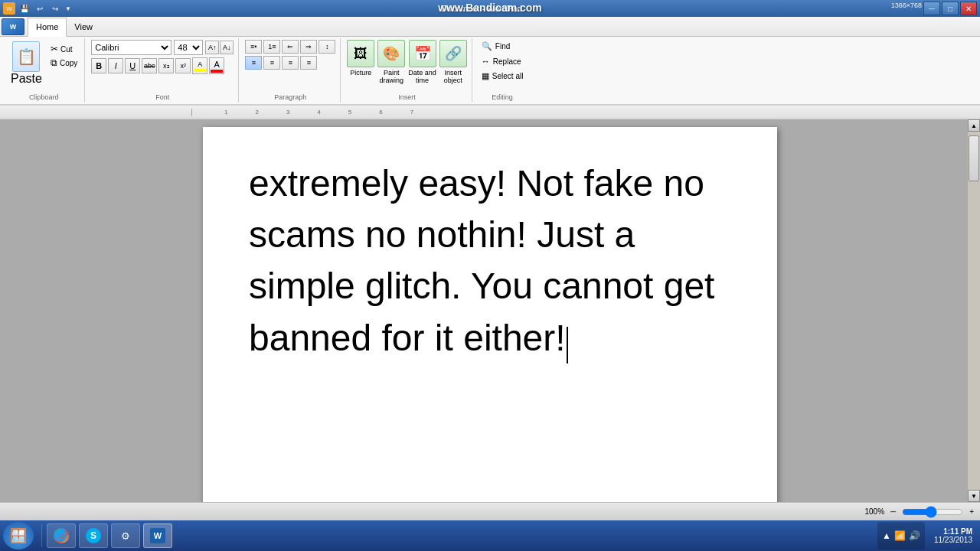 This screenshot has width=980, height=551. I want to click on datetime-button: 📅 Date andtime, so click(423, 62).